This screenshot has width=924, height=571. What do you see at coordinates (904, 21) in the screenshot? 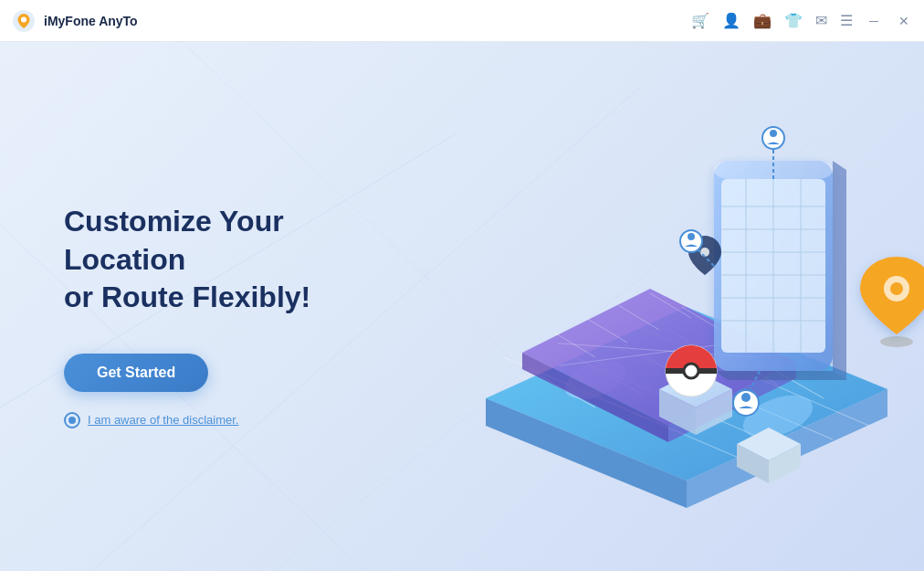
I see `close-button: ✕` at bounding box center [904, 21].